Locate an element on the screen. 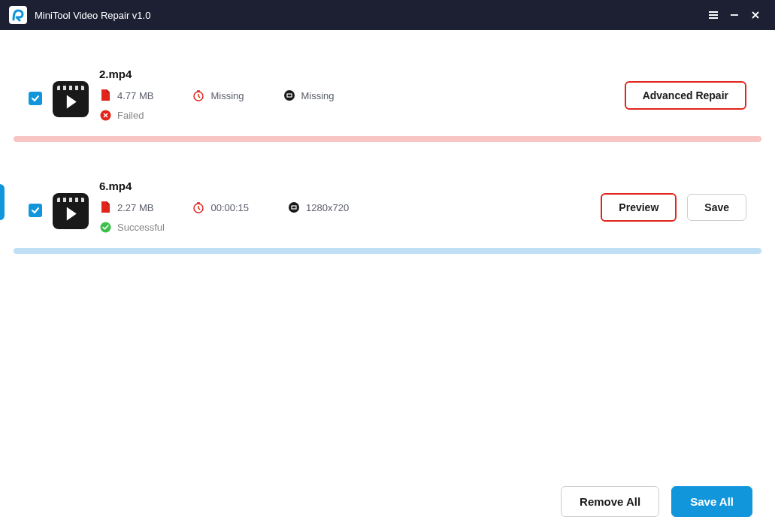 The width and height of the screenshot is (775, 532). close-icon is located at coordinates (755, 15).